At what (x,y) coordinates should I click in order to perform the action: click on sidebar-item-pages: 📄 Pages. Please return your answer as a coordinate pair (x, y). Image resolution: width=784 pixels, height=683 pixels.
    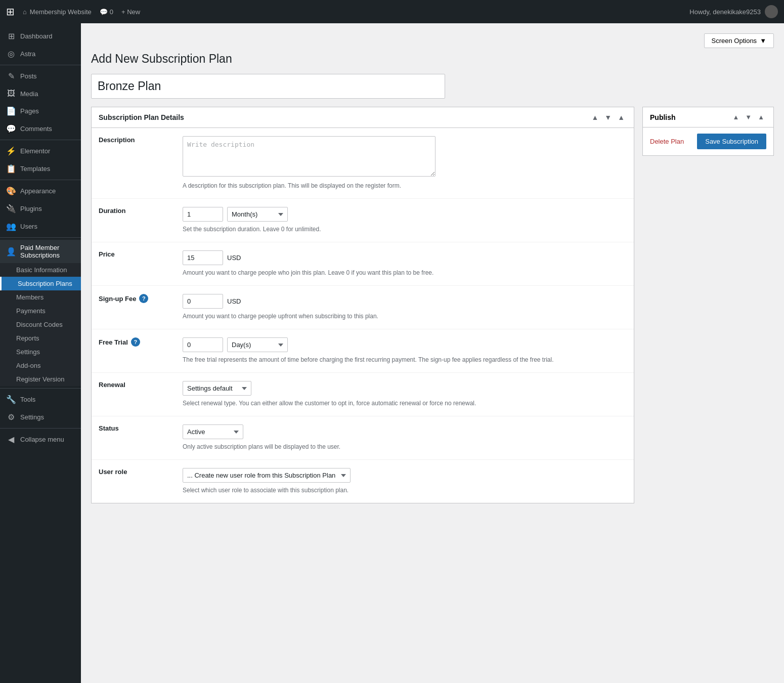
    Looking at the image, I should click on (40, 111).